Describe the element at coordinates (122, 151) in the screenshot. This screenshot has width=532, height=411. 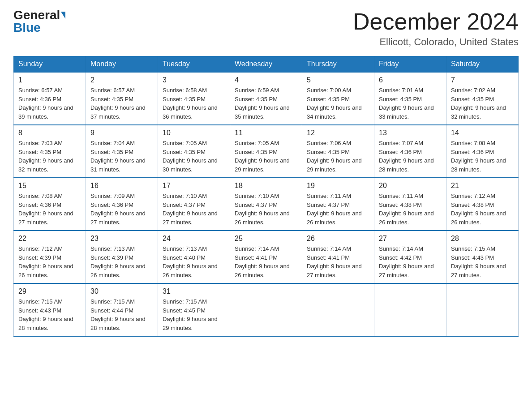
I see `calendar-cell: 9 Sunrise: 7:04 AMSunset: 4:35 PMDayligh…` at that location.